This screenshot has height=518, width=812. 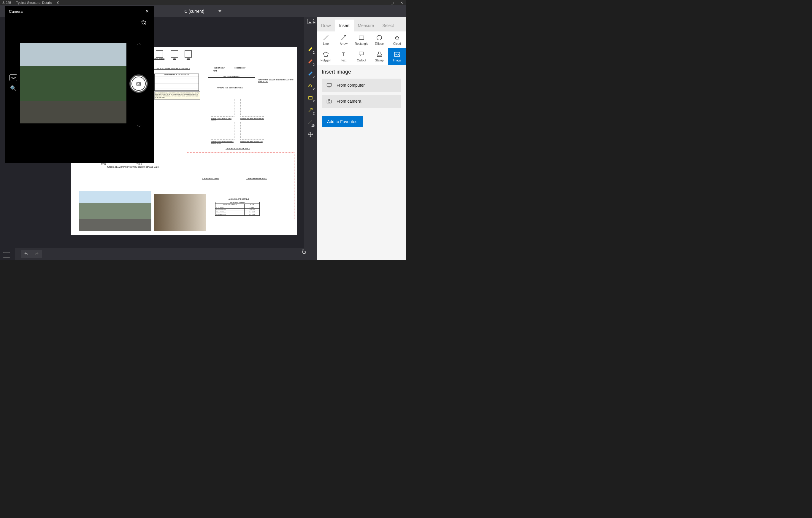 I want to click on col-header: CLEAT HEIGHT DIST "A", so click(x=230, y=205).